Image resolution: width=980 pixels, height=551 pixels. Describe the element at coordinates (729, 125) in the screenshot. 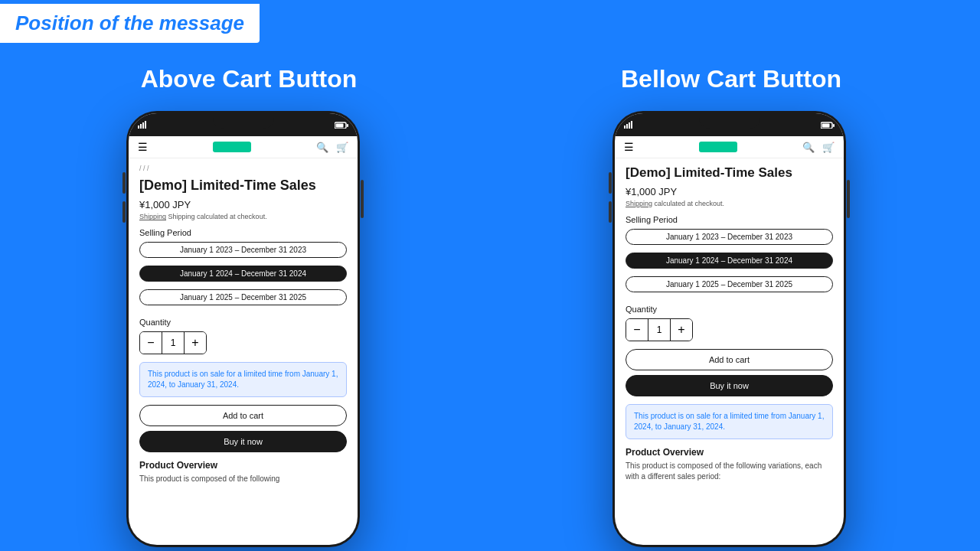

I see `right-notch-bar` at that location.